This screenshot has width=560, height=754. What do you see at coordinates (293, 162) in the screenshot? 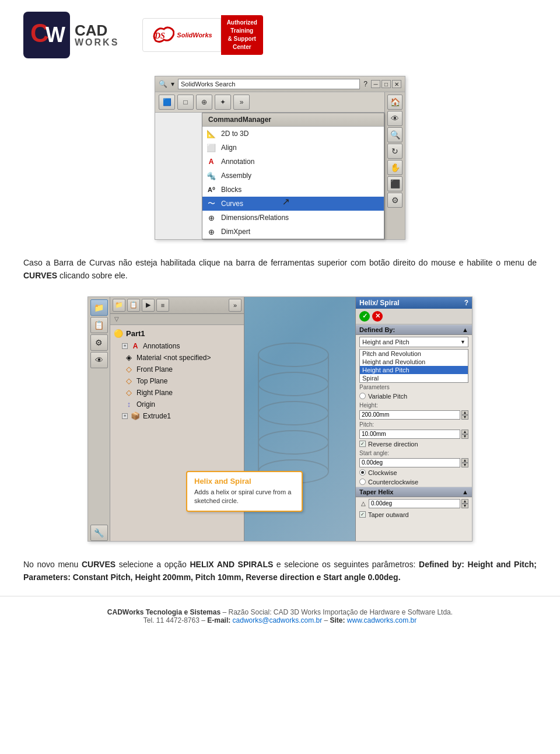
I see `cm-item-annotation: A Annotation` at bounding box center [293, 162].